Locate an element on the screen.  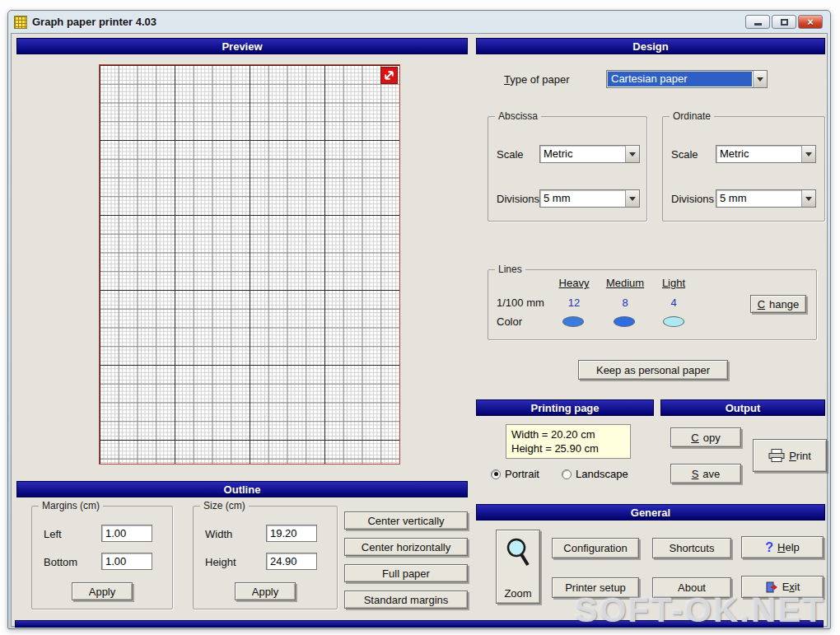
minimize-button is located at coordinates (758, 21).